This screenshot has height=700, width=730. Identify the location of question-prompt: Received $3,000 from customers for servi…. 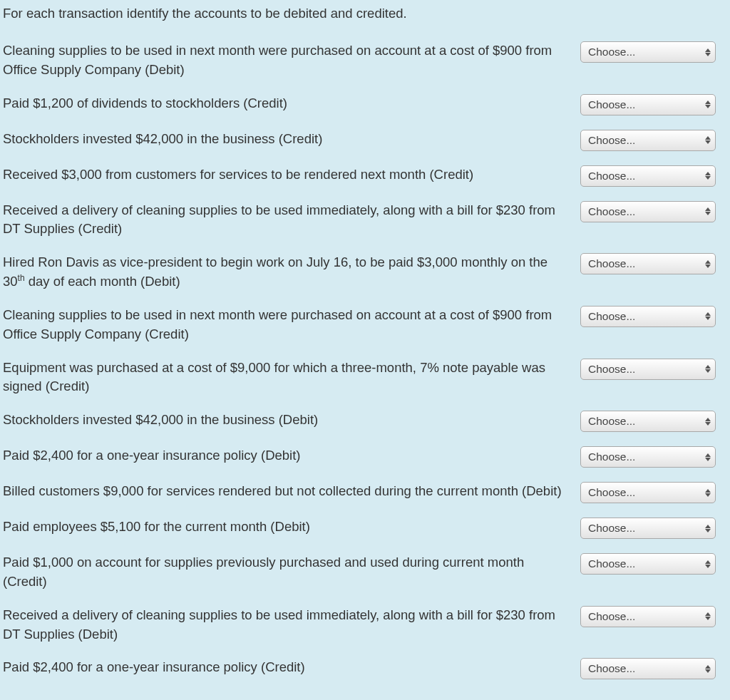
(292, 175).